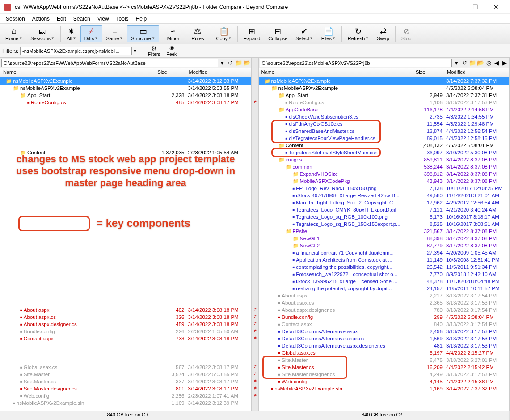 This screenshot has width=510, height=420. What do you see at coordinates (278, 34) in the screenshot?
I see `toolbar-collapse-button: ⊟Collapse` at bounding box center [278, 34].